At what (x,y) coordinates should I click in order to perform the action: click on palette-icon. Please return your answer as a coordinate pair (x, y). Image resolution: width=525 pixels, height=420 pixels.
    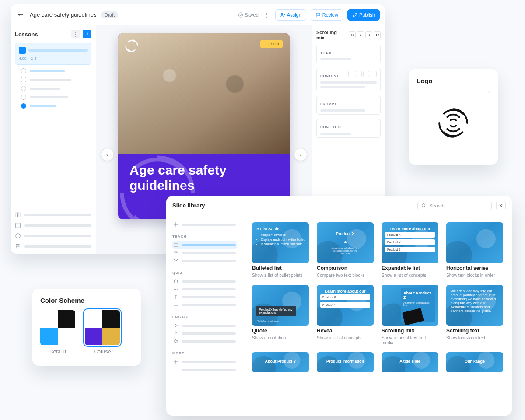
    Looking at the image, I should click on (18, 236).